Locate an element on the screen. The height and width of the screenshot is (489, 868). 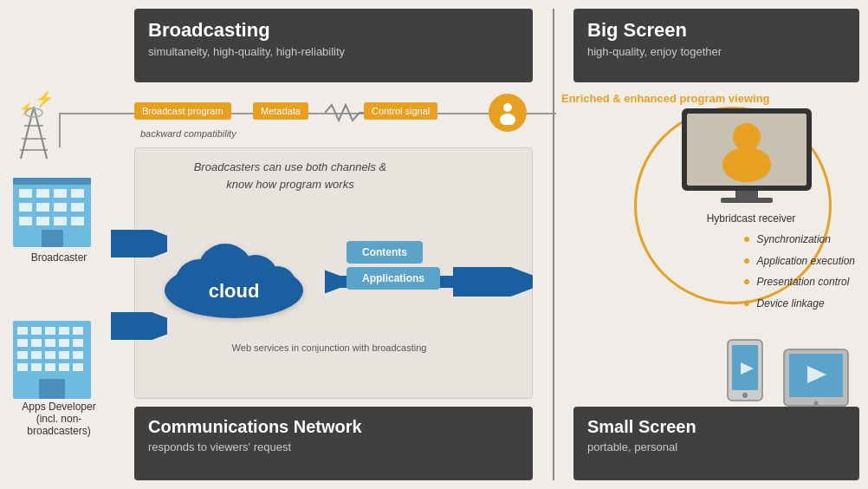
broadcaster-label: Broadcaster is located at coordinates (59, 258).